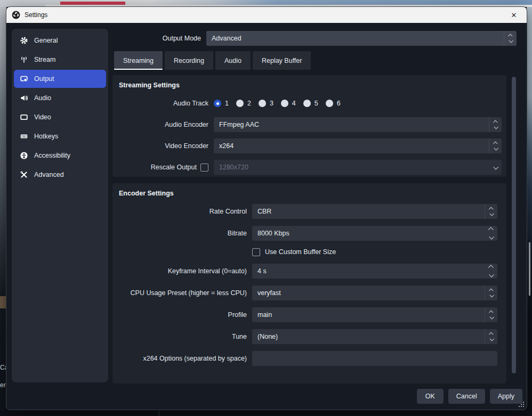 This screenshot has width=532, height=416. Describe the element at coordinates (312, 125) in the screenshot. I see `audio-encoder-row: Audio Encoder FFmpeg AAC` at that location.